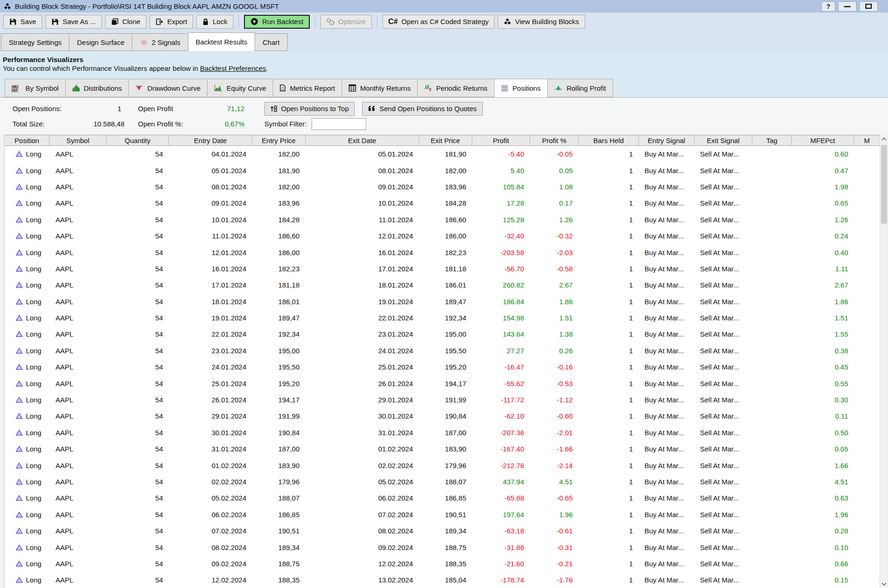  Describe the element at coordinates (442, 302) in the screenshot. I see `table-row: LongAAPL5418.01.2024186,0119.01.2024189,…` at that location.